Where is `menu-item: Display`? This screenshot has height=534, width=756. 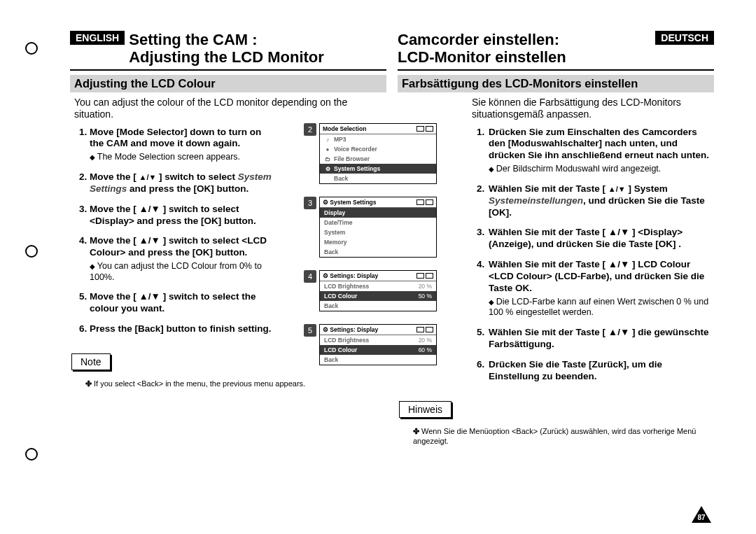 menu-item: Display is located at coordinates (378, 213).